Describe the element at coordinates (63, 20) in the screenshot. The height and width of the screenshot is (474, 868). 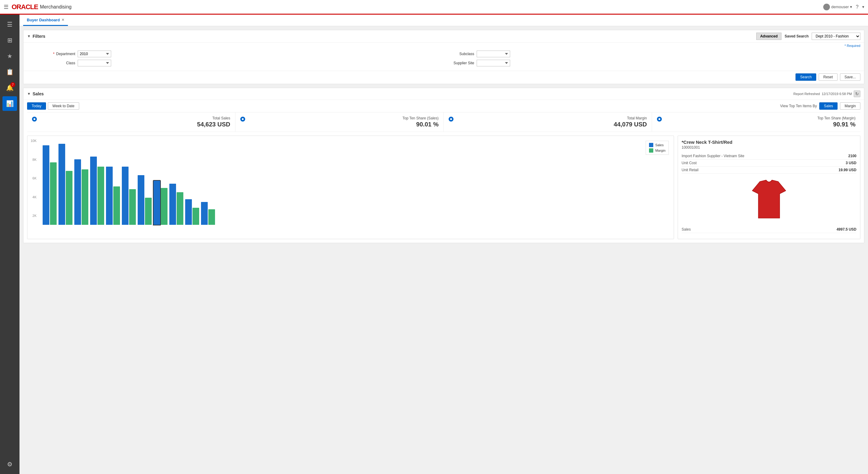
I see `tab-close-icon: ✕` at that location.